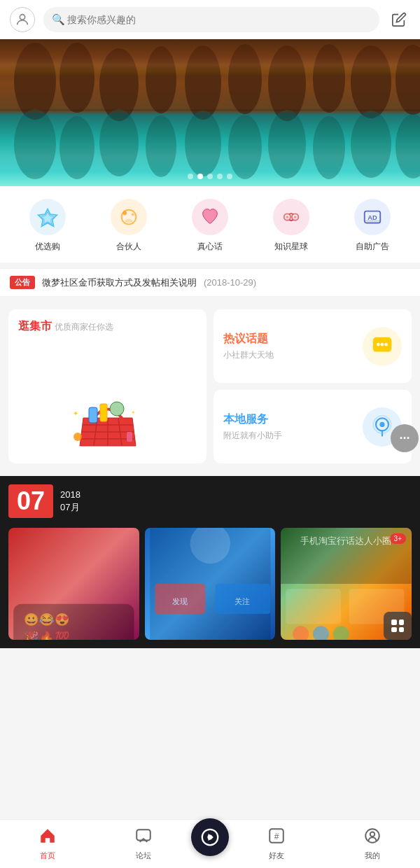 The width and height of the screenshot is (420, 868). I want to click on forum-icon, so click(144, 837).